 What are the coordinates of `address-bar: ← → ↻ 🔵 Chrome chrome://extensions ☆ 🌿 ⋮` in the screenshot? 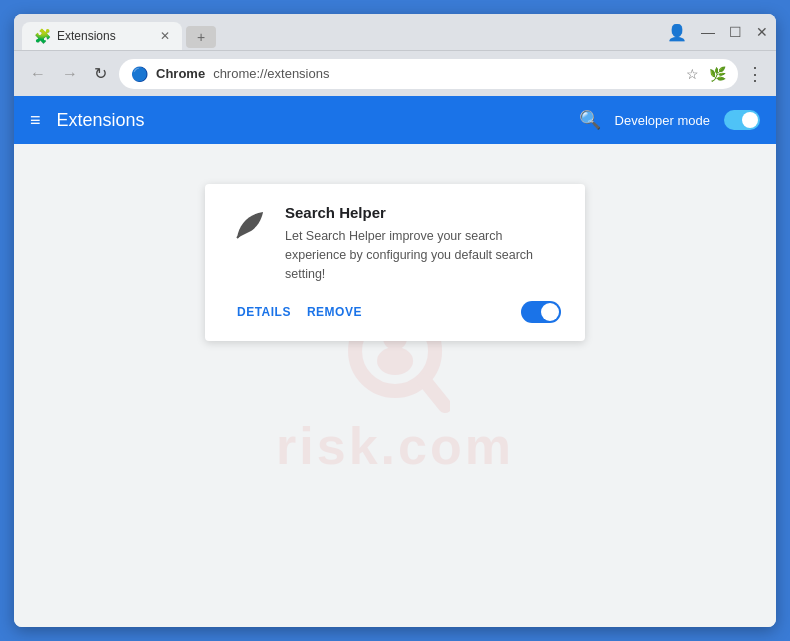 It's located at (395, 73).